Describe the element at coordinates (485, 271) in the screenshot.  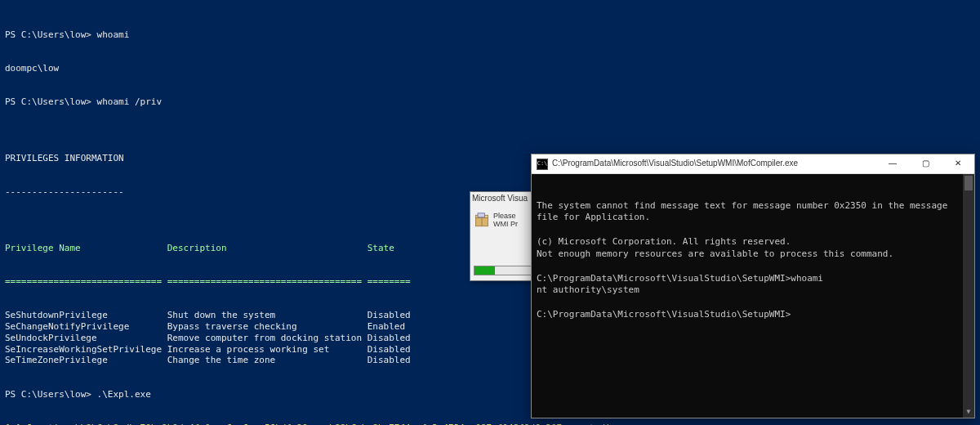
I see `progress-bar-fill` at that location.